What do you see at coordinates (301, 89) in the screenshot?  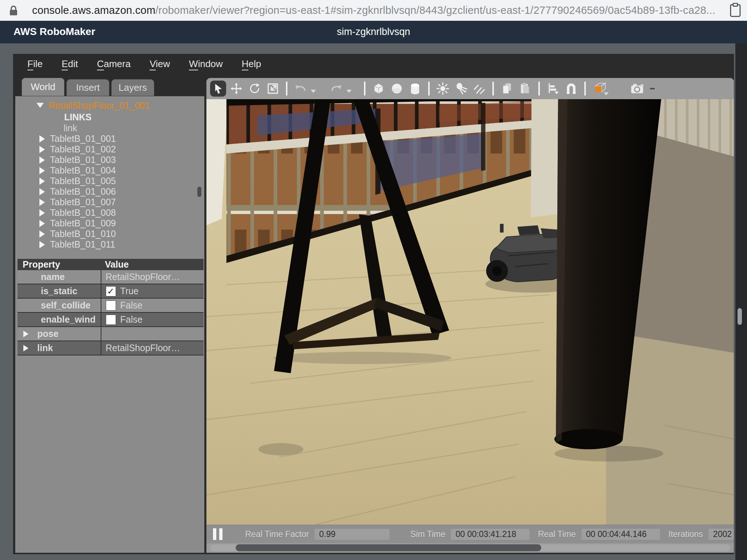 I see `undo-button` at bounding box center [301, 89].